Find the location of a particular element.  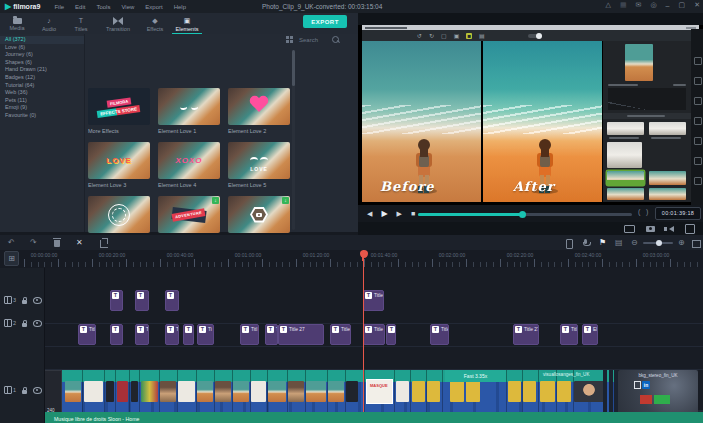

element-tile: LOVEElement Love 3 is located at coordinates (119, 166).